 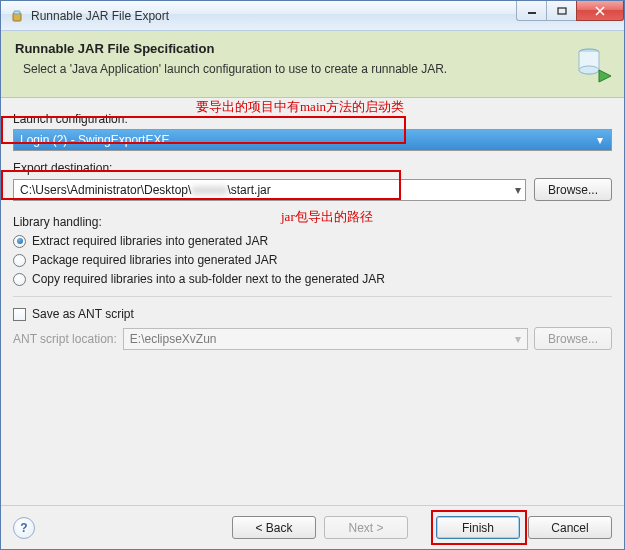 I want to click on next-button: Next >, so click(x=366, y=528).